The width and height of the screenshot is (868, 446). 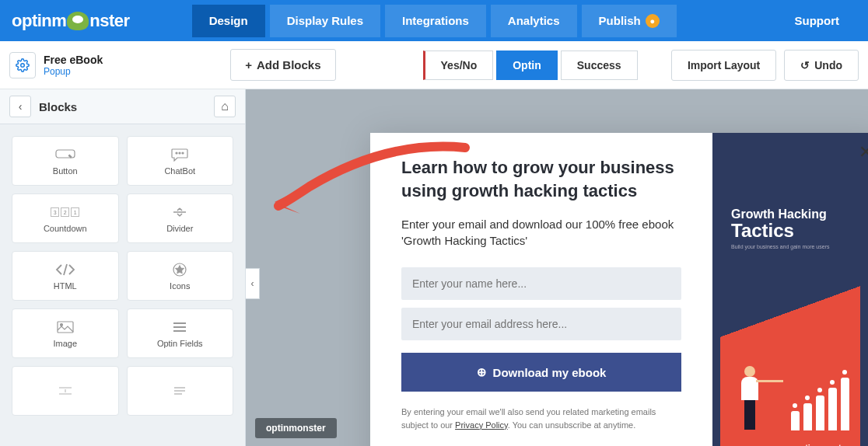 What do you see at coordinates (65, 270) in the screenshot?
I see `code-icon` at bounding box center [65, 270].